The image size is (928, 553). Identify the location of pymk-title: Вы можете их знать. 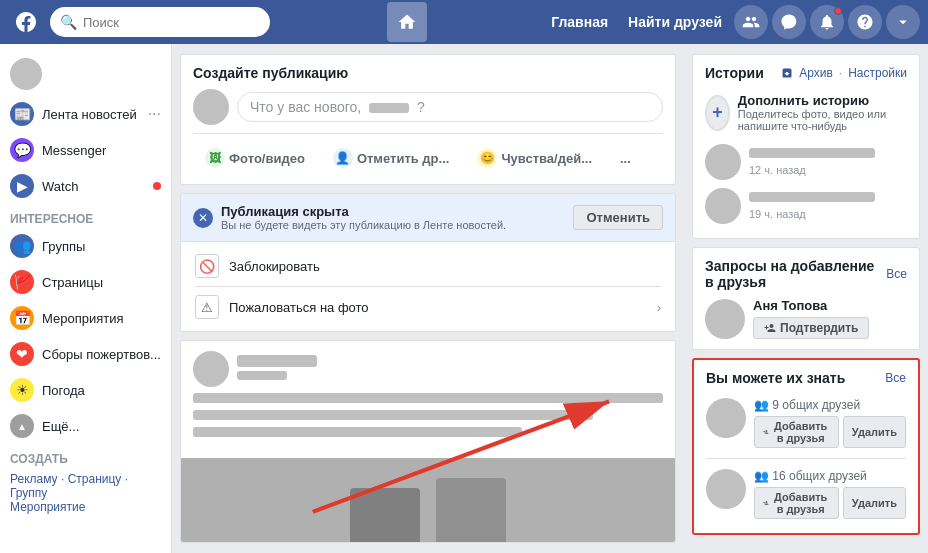
(776, 378).